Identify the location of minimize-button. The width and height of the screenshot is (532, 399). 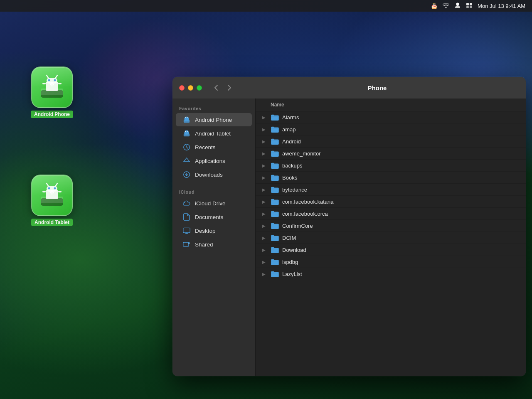
(190, 88).